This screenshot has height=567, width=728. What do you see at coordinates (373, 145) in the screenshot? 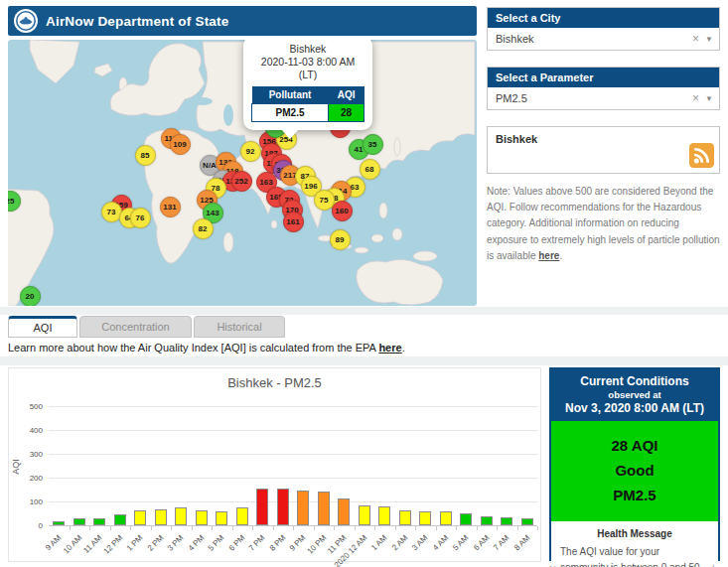
I see `aqi-map-marker: 35` at bounding box center [373, 145].